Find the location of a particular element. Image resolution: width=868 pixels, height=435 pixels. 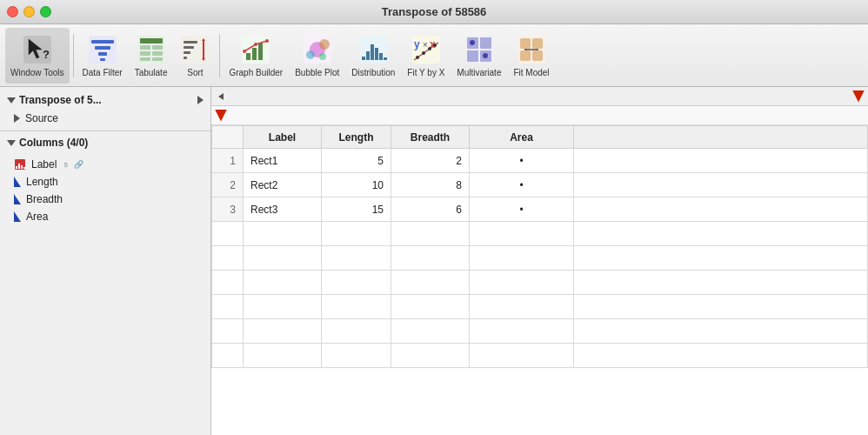

cell-breadth-3: 6 is located at coordinates (431, 210).